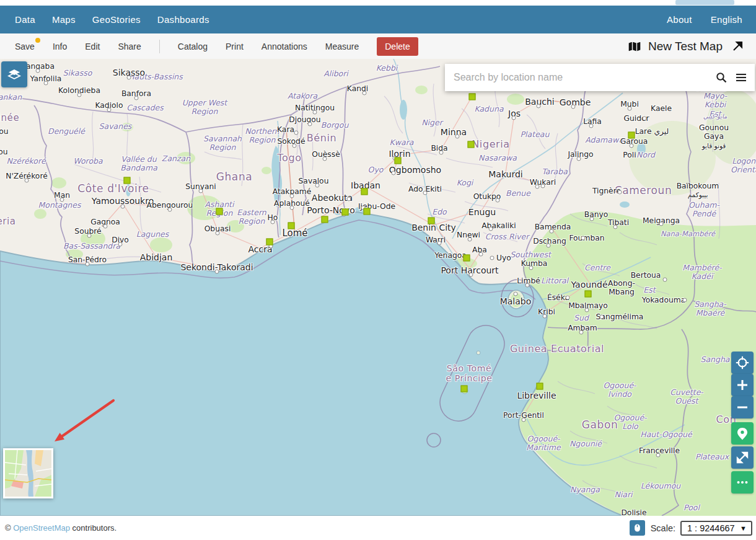  Describe the element at coordinates (679, 20) in the screenshot. I see `nav-item-about: About` at that location.